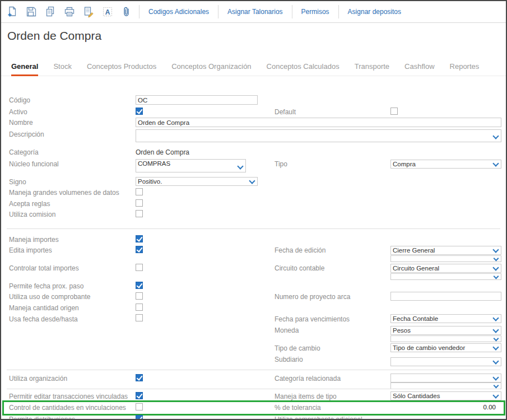 The image size is (507, 420). I want to click on tipo-select: Compra, so click(446, 164).